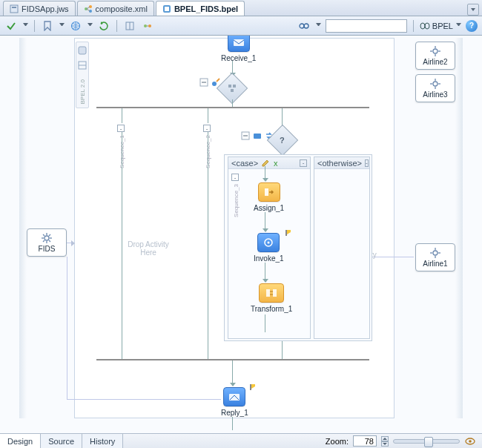 The height and width of the screenshot is (448, 482). Describe the element at coordinates (148, 248) in the screenshot. I see `drop-hint: Drop Activity Here` at that location.